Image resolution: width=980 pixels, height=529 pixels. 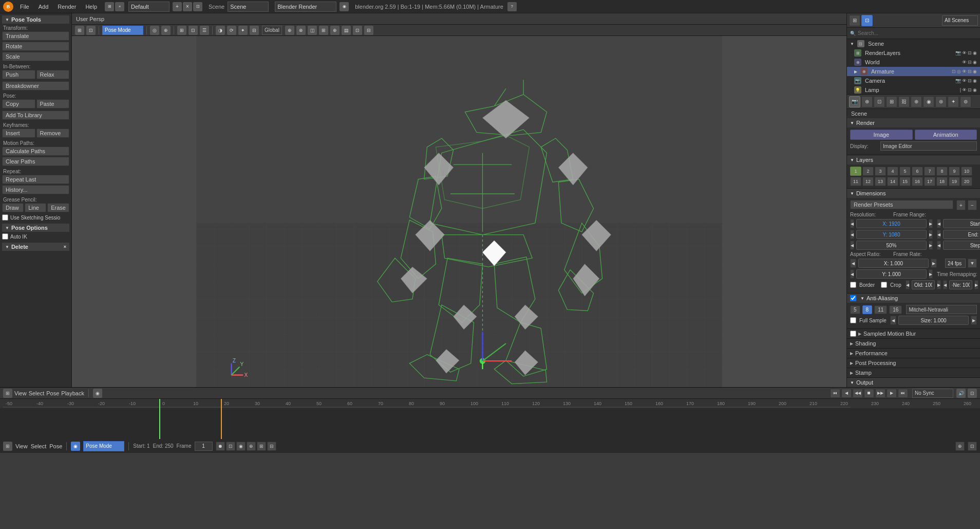 I want to click on tl-playback-label: Playback, so click(x=73, y=393).